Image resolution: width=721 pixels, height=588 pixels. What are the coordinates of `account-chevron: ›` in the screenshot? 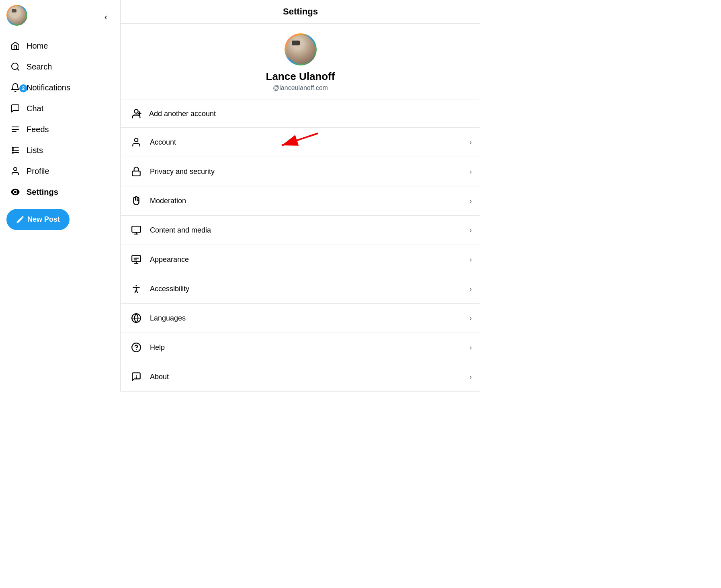 It's located at (471, 142).